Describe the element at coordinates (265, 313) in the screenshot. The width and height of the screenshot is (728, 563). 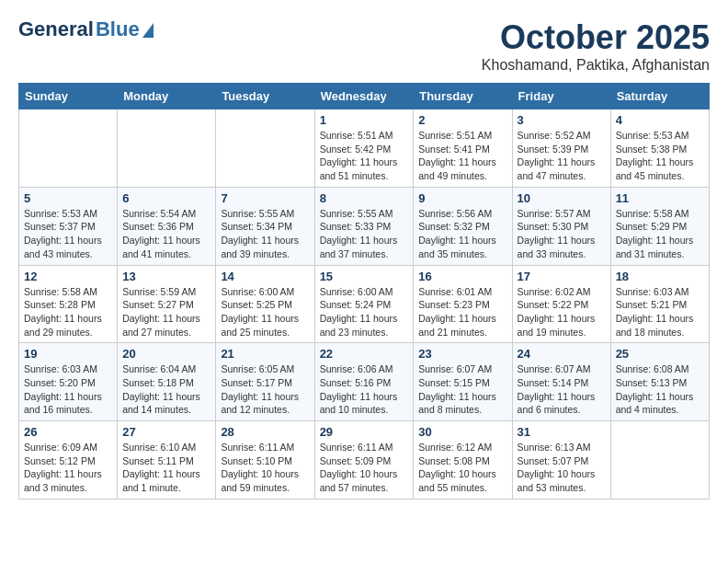
I see `day-detail: Sunrise: 6:00 AMSunset: 5:25 PMDaylight:…` at that location.